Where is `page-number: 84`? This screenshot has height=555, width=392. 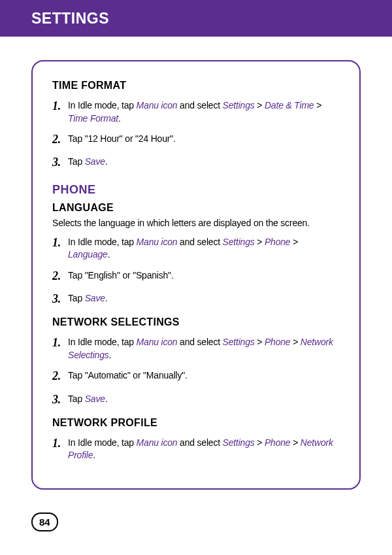
page-number: 84 is located at coordinates (44, 522).